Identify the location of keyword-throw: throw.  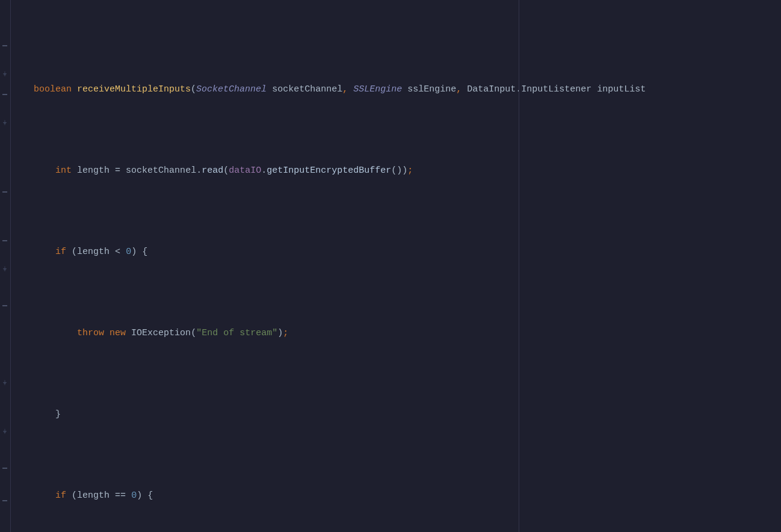
(90, 333).